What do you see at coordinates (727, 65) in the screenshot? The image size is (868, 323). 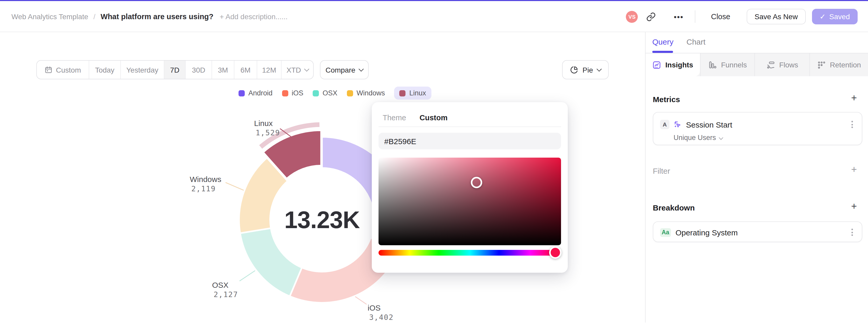 I see `tab-funnels: Funnels` at bounding box center [727, 65].